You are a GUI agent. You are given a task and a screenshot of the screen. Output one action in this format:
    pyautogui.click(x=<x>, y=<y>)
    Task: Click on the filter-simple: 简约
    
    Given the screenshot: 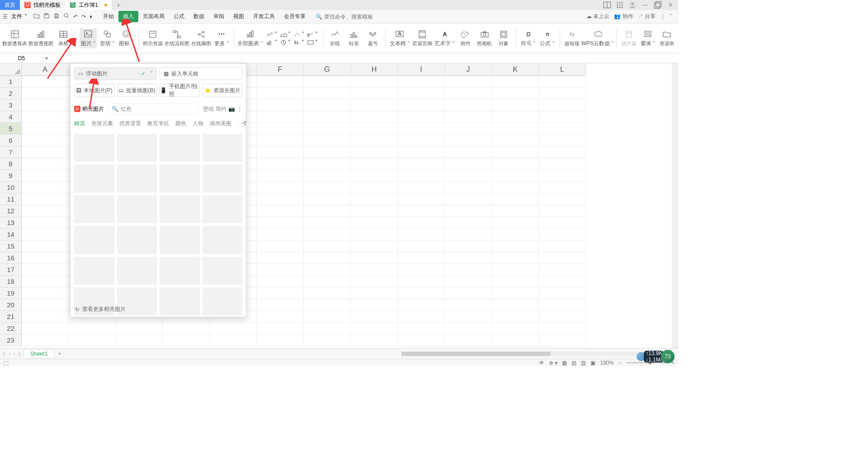 What is the action you would take?
    pyautogui.click(x=221, y=109)
    